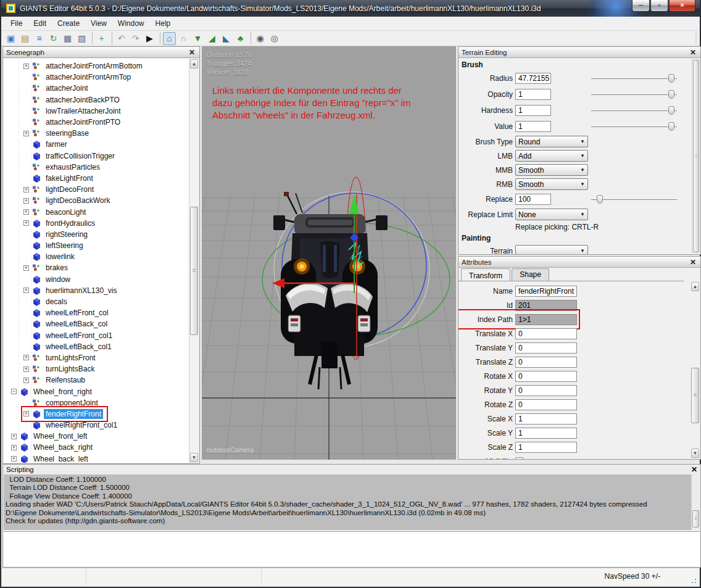  I want to click on log-scrollbar, so click(695, 502).